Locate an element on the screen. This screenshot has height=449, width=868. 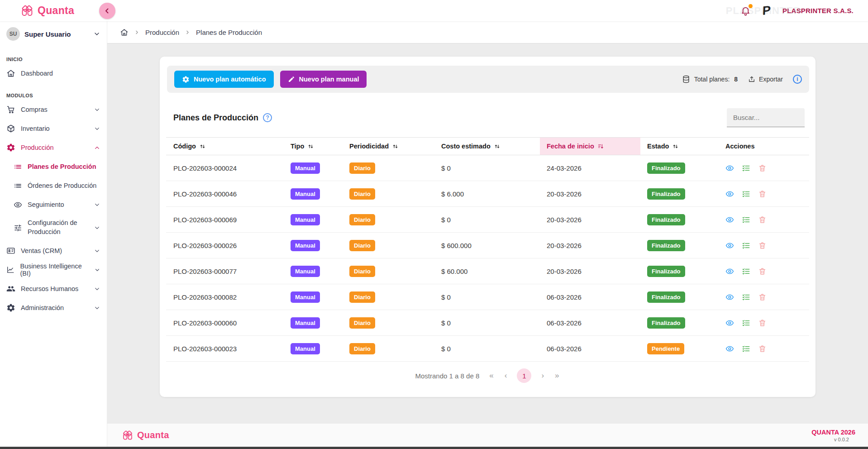
column-header-periodicidad: Periodicidad is located at coordinates (396, 146).